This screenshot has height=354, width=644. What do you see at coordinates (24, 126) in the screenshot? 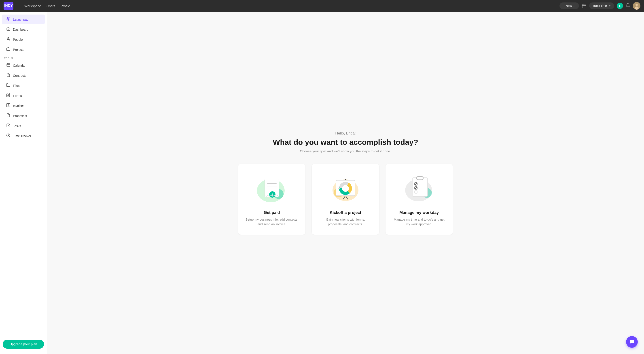
I see `sidebar-item-tasks: Tasks` at bounding box center [24, 126].